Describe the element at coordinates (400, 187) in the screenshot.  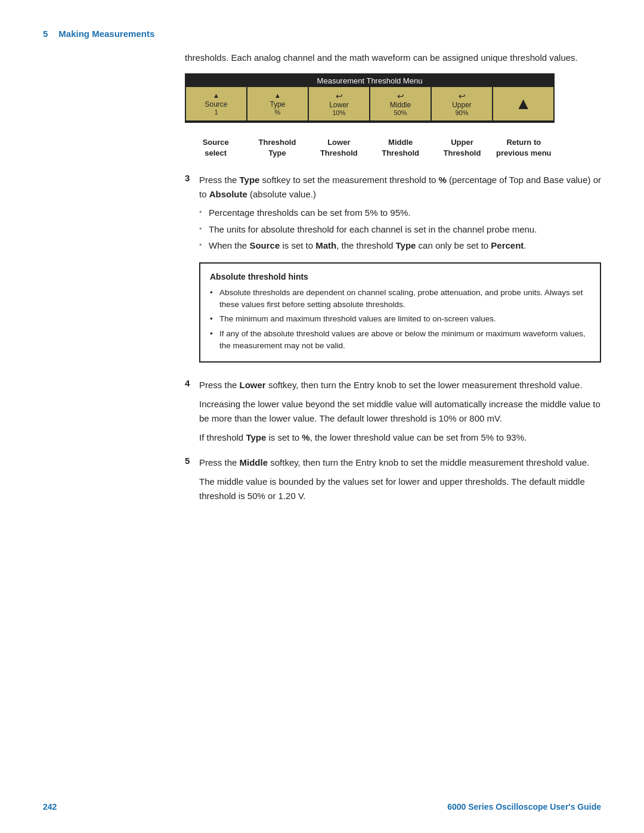
I see `step-3-text: Press the Type softkey to set the measur…` at that location.